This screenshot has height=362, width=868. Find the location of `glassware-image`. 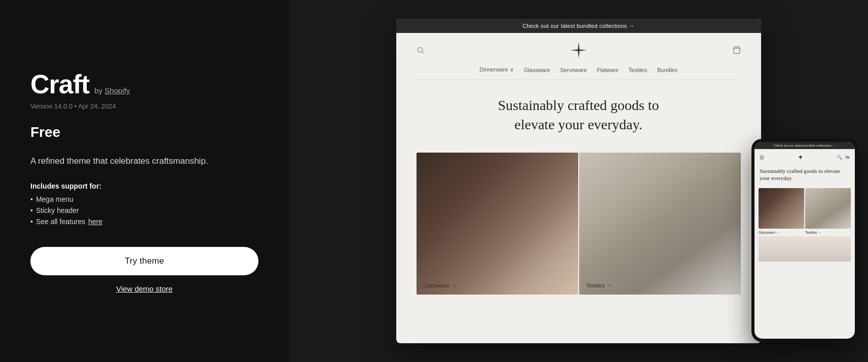

glassware-image is located at coordinates (498, 224).